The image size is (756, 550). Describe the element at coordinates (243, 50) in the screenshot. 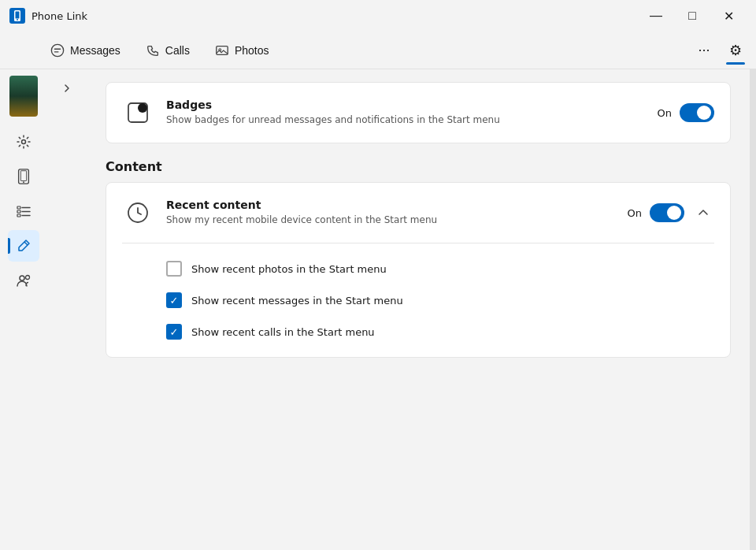

I see `tab-photos: Photos` at that location.